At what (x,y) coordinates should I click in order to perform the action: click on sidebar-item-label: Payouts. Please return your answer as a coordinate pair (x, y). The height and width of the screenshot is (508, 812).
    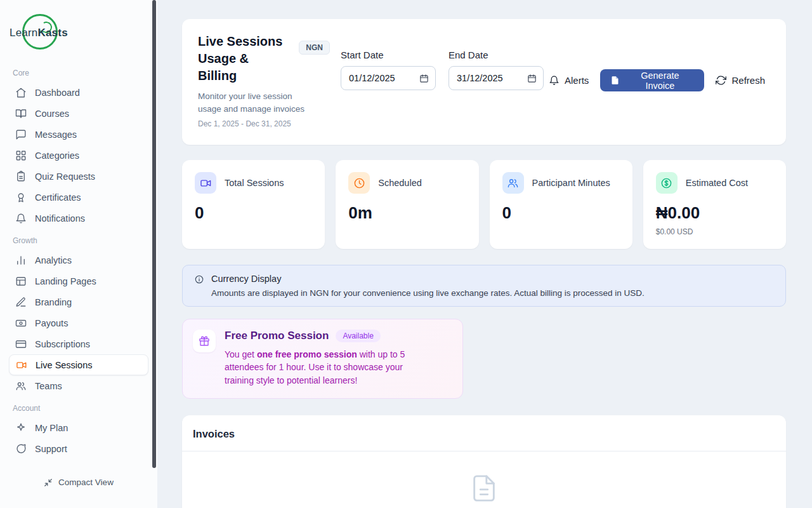
    Looking at the image, I should click on (51, 323).